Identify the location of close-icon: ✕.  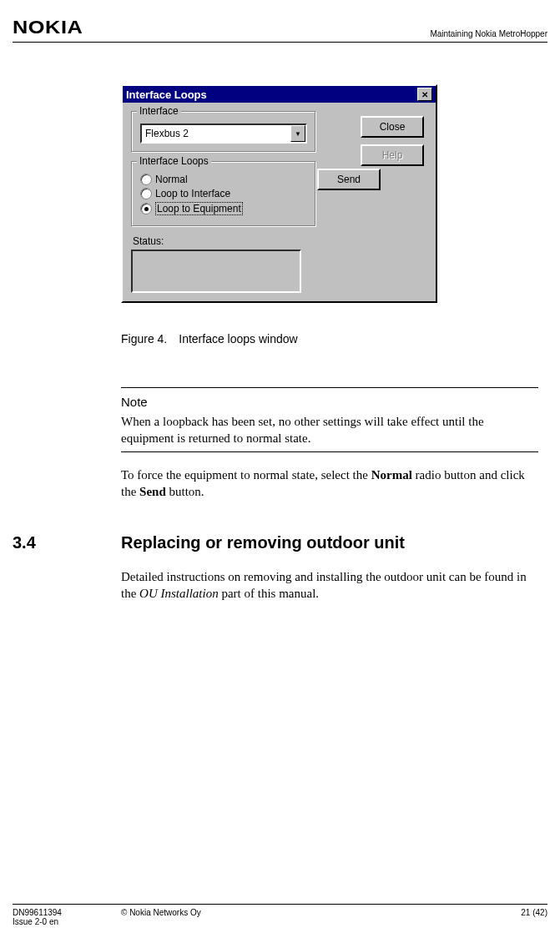
(425, 94).